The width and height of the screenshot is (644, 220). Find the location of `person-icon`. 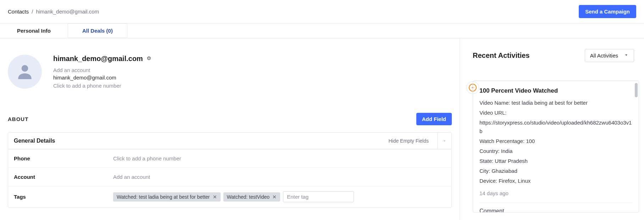

person-icon is located at coordinates (25, 72).